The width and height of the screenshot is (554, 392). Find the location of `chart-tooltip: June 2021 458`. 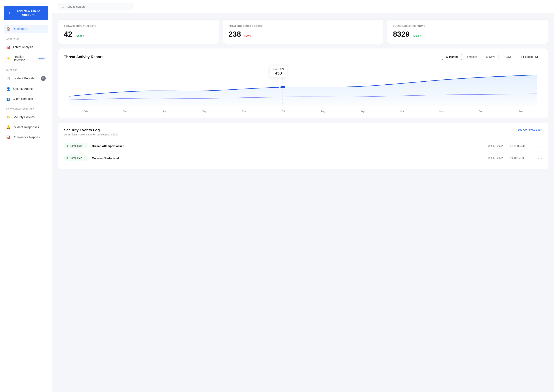

chart-tooltip: June 2021 458 is located at coordinates (278, 72).